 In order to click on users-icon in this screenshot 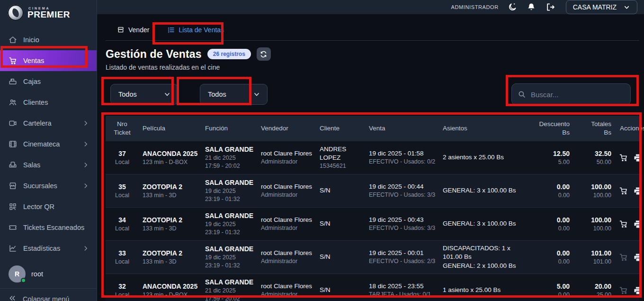, I will do `click(13, 102)`.